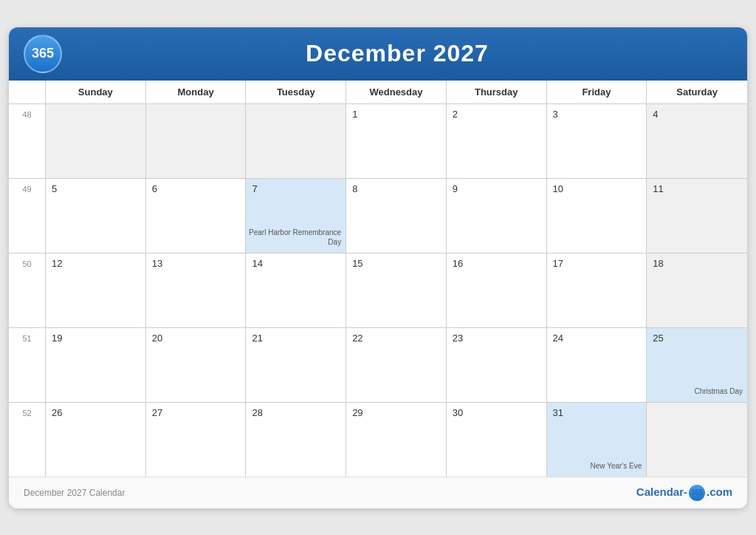  What do you see at coordinates (396, 114) in the screenshot?
I see `day-number: 1` at bounding box center [396, 114].